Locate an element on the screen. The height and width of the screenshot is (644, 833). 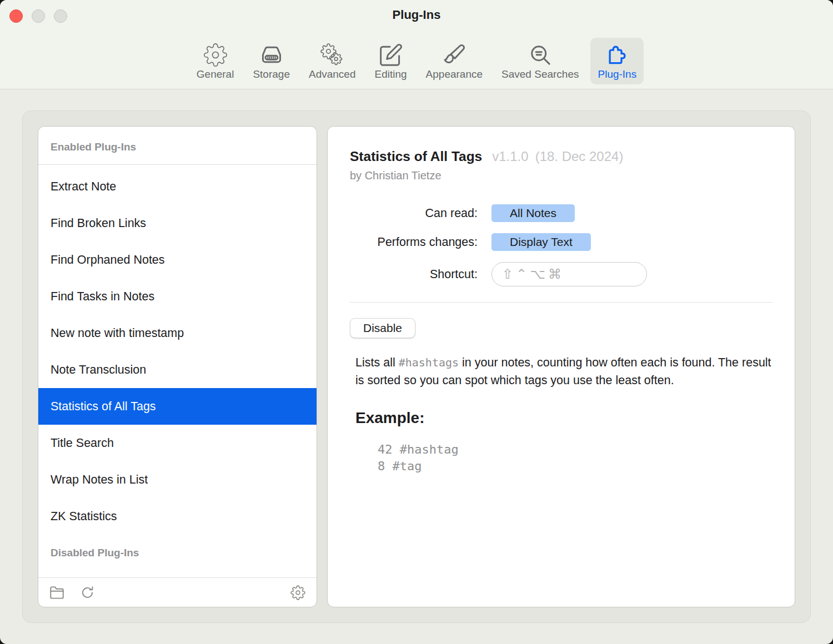
plugin-list-item-statistics-of-all-tags: Statistics of All Tags is located at coordinates (178, 406).